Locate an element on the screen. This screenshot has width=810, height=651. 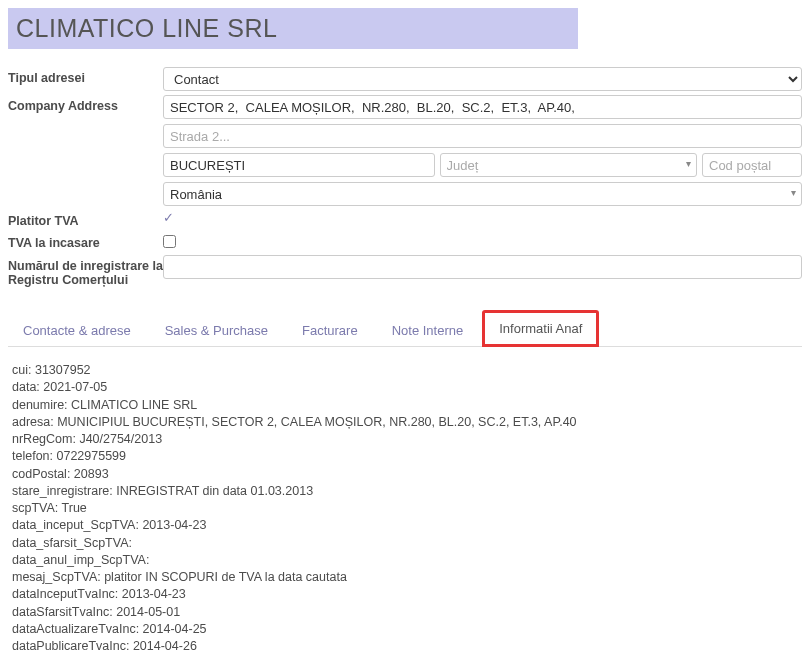
anaf-line: mesaj_ScpTVA: platitor IN SCOPURI de TVA… is located at coordinates (405, 577).